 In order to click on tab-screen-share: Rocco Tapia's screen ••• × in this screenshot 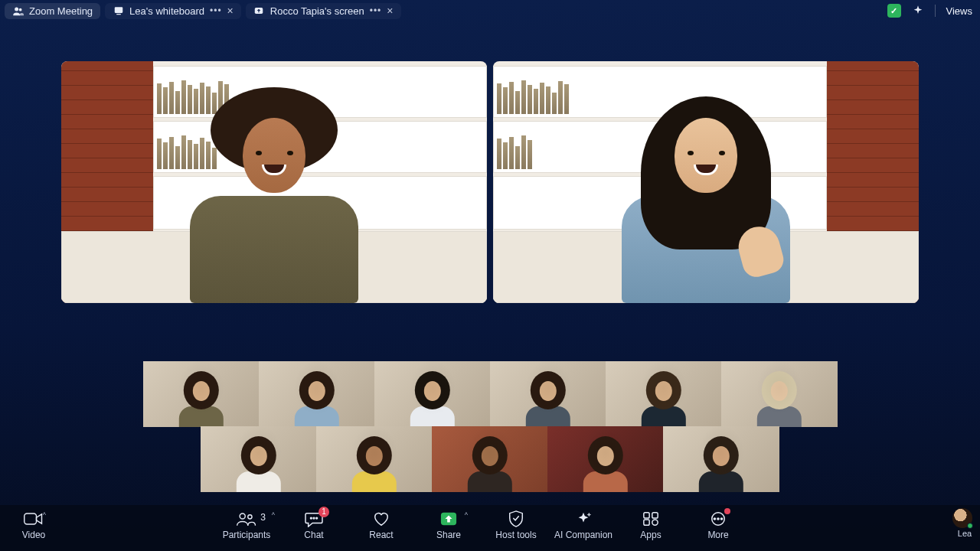, I will do `click(323, 11)`.